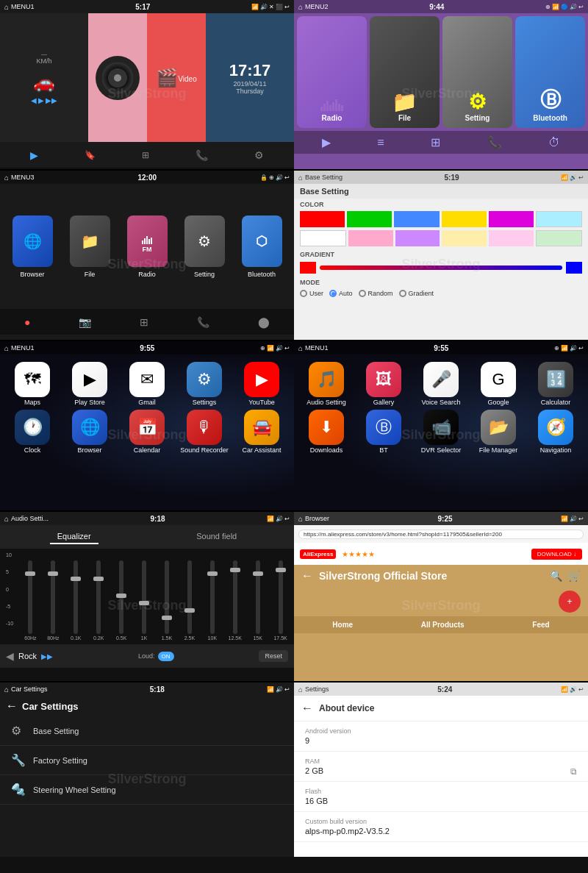 The width and height of the screenshot is (588, 873). I want to click on p3-browser-app: 🌐 Browser, so click(32, 247).